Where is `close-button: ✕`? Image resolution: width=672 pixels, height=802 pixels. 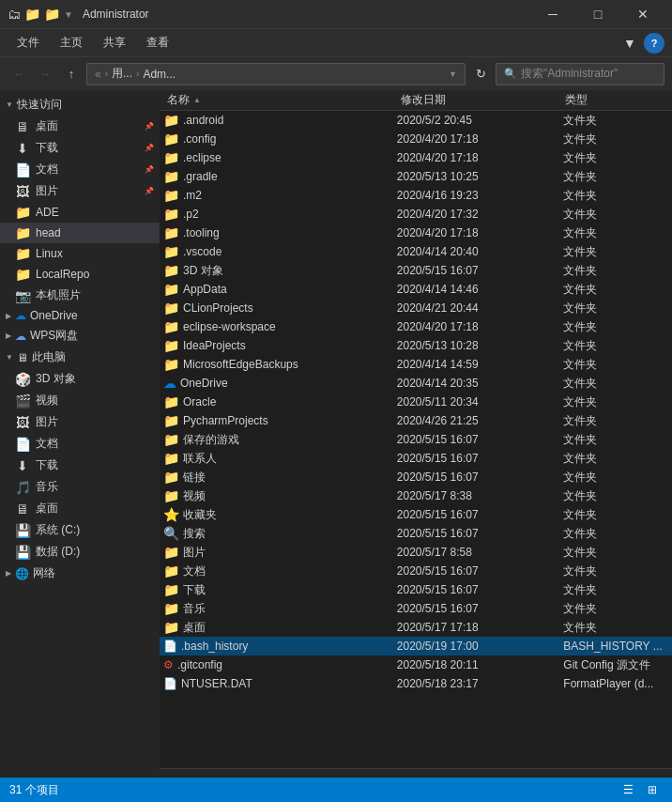 close-button: ✕ is located at coordinates (643, 14).